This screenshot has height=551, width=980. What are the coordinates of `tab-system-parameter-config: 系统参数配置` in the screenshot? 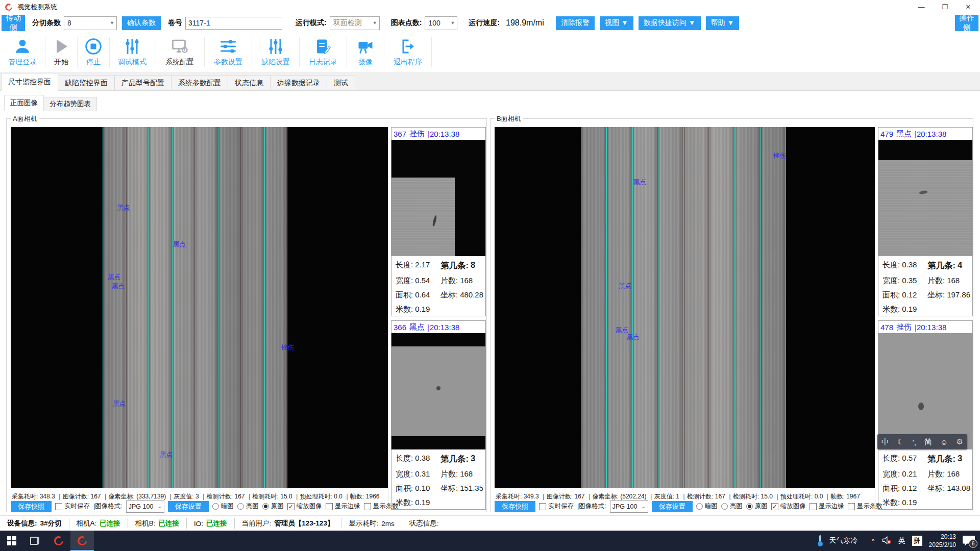 It's located at (200, 83).